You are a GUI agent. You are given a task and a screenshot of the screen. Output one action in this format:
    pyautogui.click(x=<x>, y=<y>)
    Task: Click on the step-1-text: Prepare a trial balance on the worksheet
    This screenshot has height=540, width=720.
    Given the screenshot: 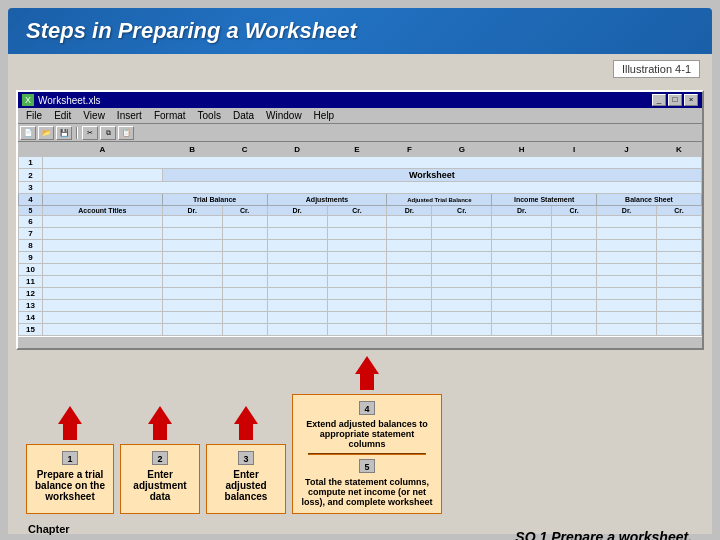 What is the action you would take?
    pyautogui.click(x=70, y=486)
    